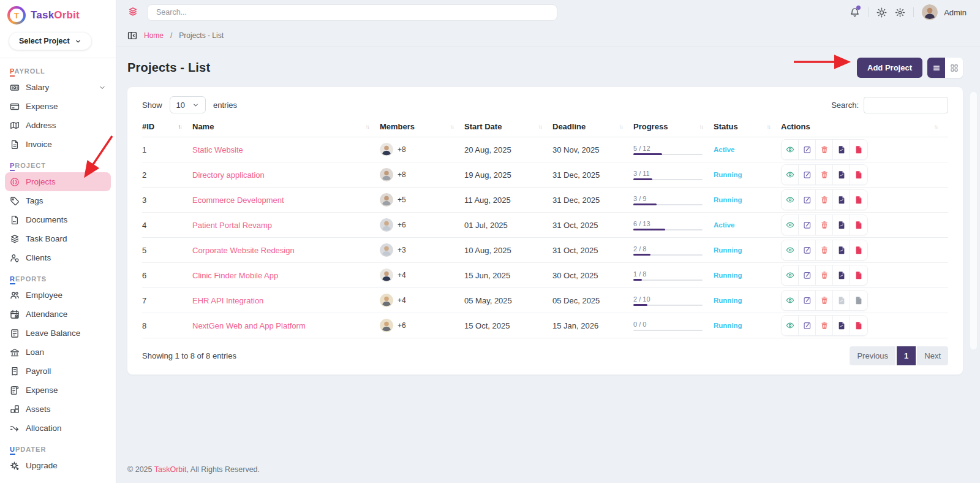  I want to click on admin-avatar, so click(930, 12).